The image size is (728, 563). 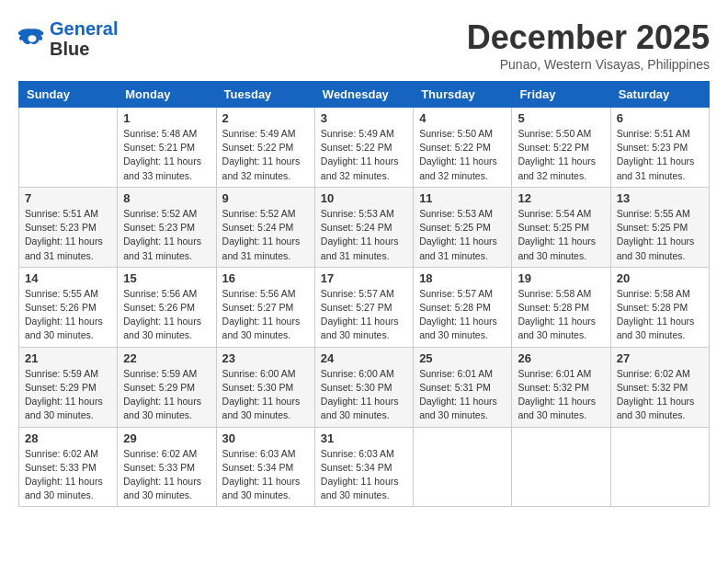 What do you see at coordinates (84, 39) in the screenshot?
I see `logo-text: General Blue` at bounding box center [84, 39].